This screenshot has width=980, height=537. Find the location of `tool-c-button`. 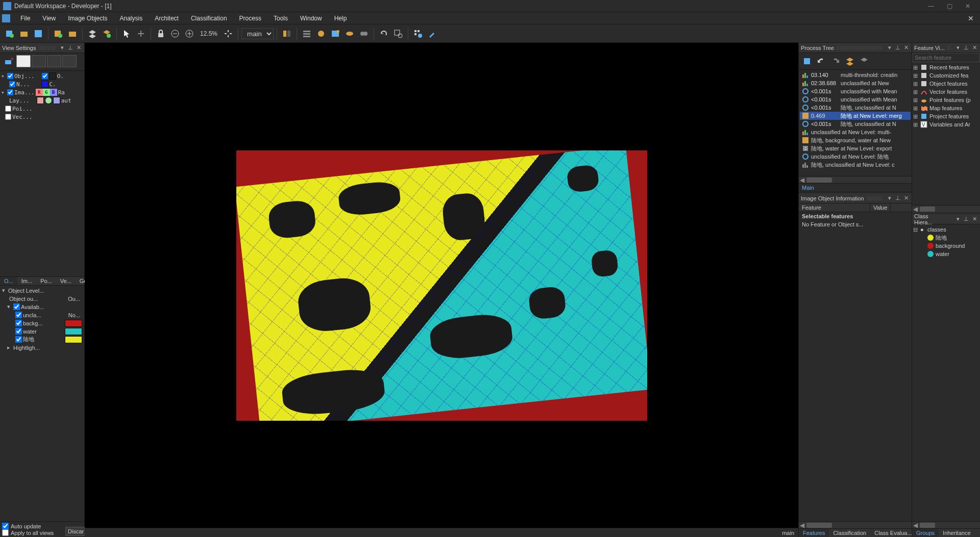

tool-c-button is located at coordinates (350, 34).